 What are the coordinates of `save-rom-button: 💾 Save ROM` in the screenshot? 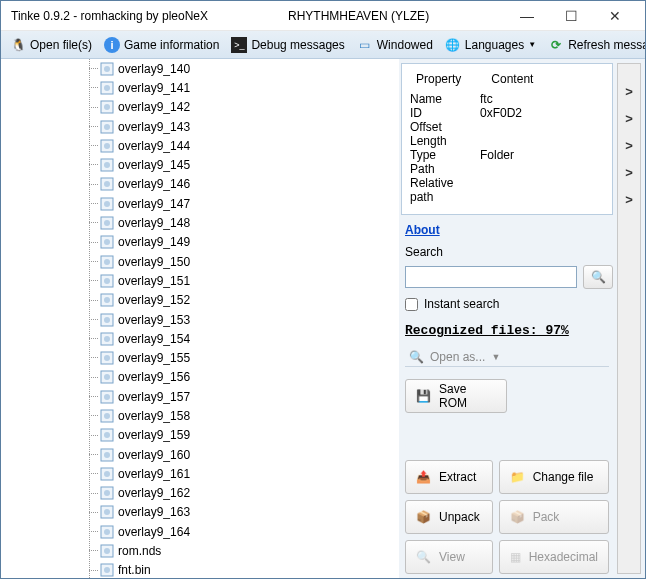 It's located at (456, 396).